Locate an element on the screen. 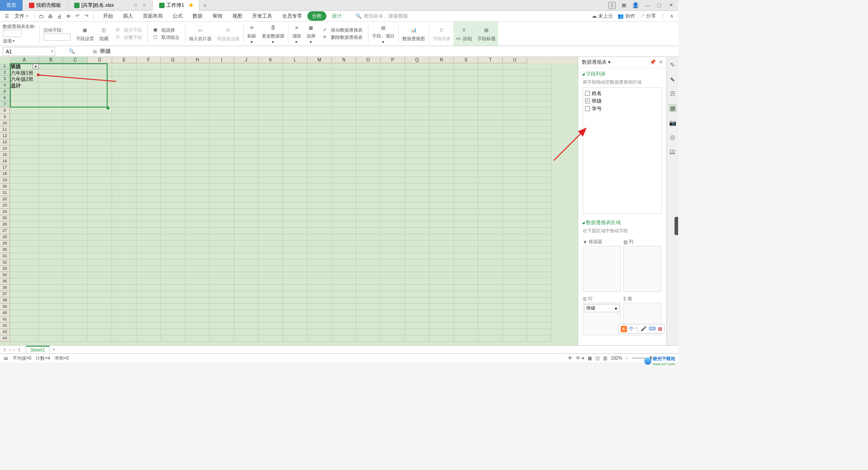 The height and width of the screenshot is (470, 868). cell-reference-input: A1 is located at coordinates (29, 52).